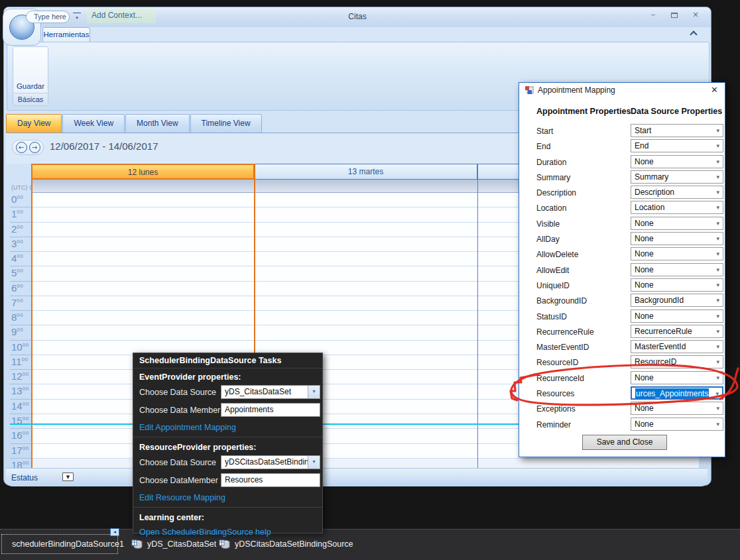  Describe the element at coordinates (31, 70) in the screenshot. I see `guardar-button: Guardar` at that location.